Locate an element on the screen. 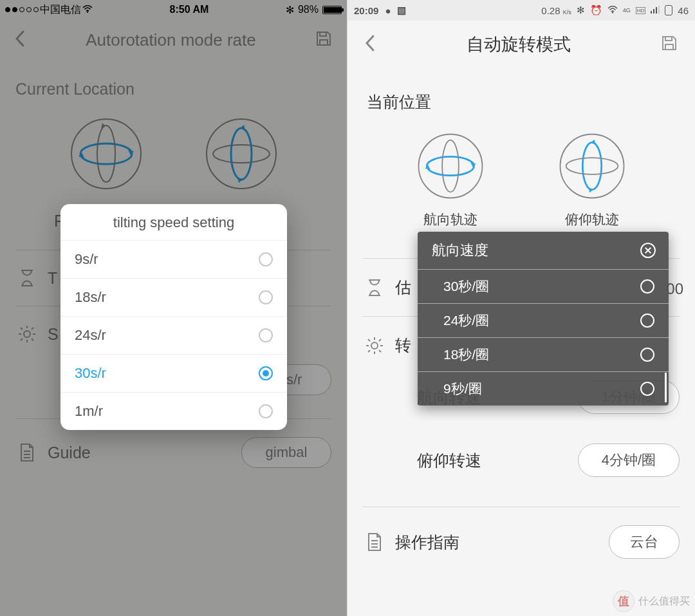 The width and height of the screenshot is (695, 616). speed-option-3: 9秒/圈 is located at coordinates (543, 389).